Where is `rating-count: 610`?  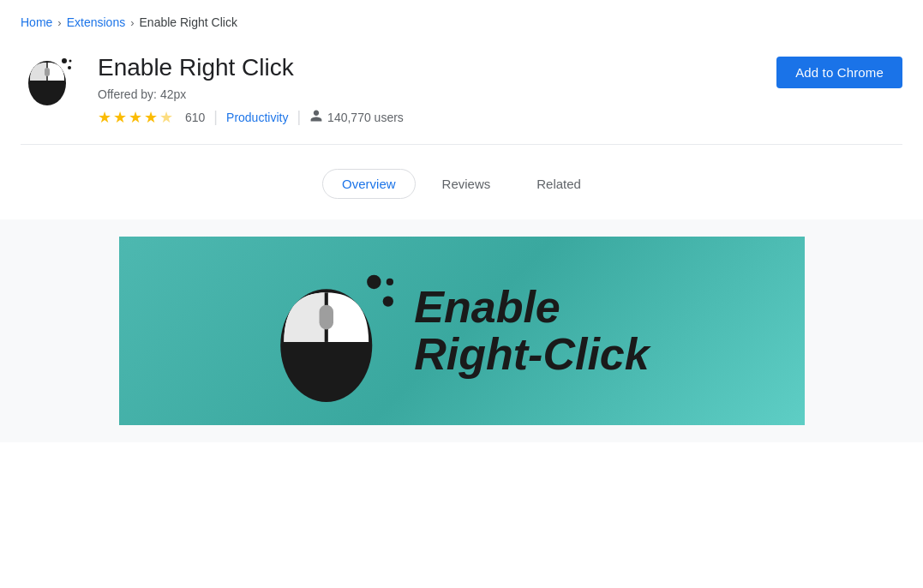
rating-count: 610 is located at coordinates (195, 117).